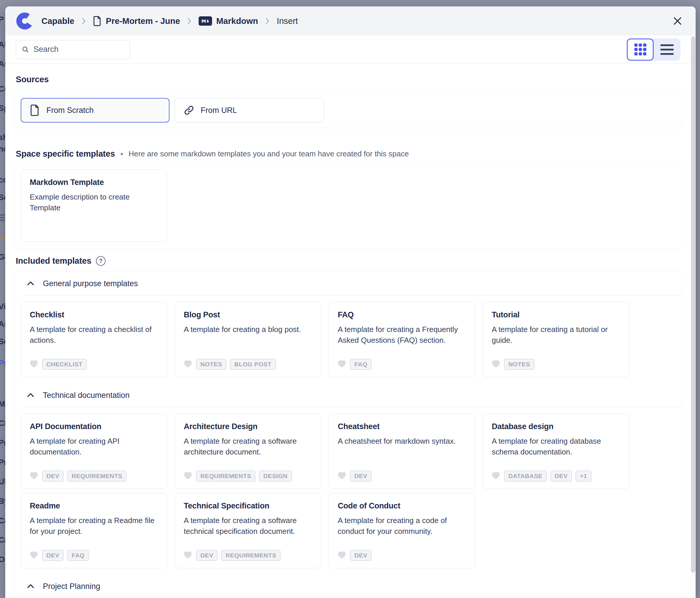  Describe the element at coordinates (189, 110) in the screenshot. I see `link-icon` at that location.